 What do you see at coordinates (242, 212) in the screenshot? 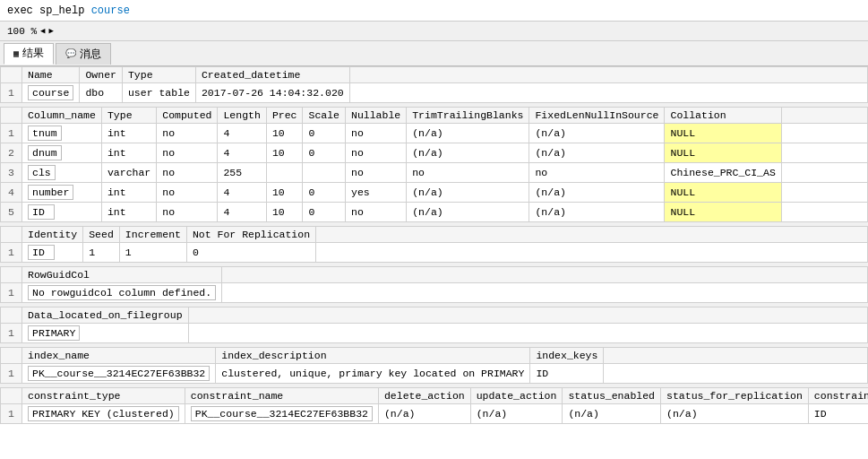
I see `cell-length: 4` at bounding box center [242, 212].